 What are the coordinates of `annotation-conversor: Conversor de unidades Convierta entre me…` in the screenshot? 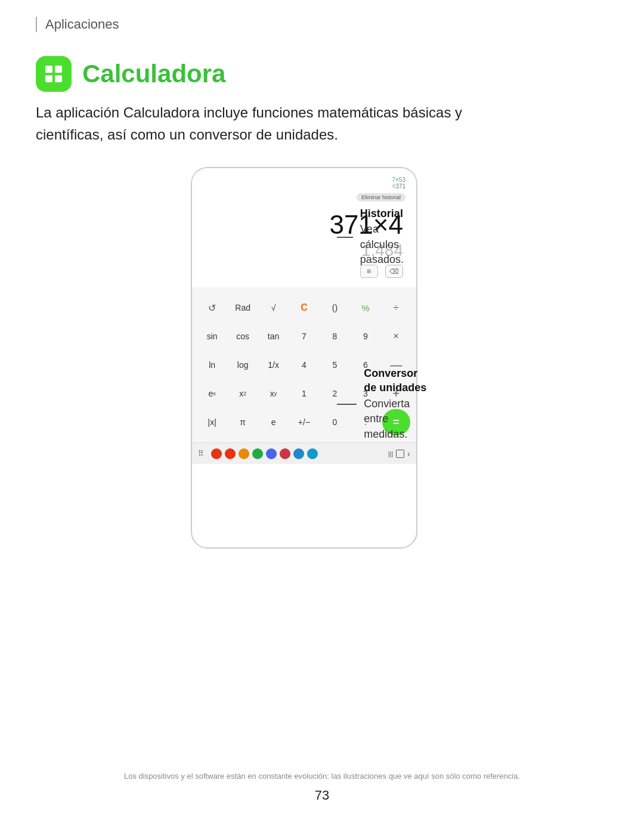 It's located at (382, 404).